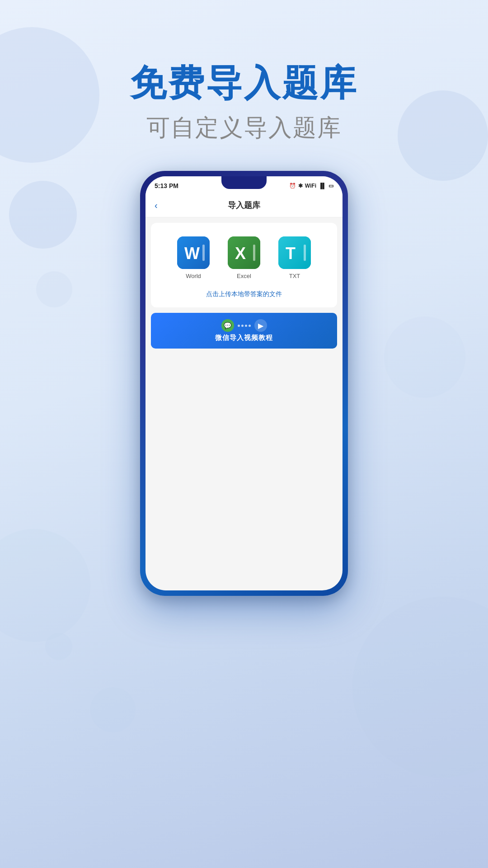 The width and height of the screenshot is (488, 868). Describe the element at coordinates (244, 338) in the screenshot. I see `wechat-button-label: 微信导入视频教程` at that location.